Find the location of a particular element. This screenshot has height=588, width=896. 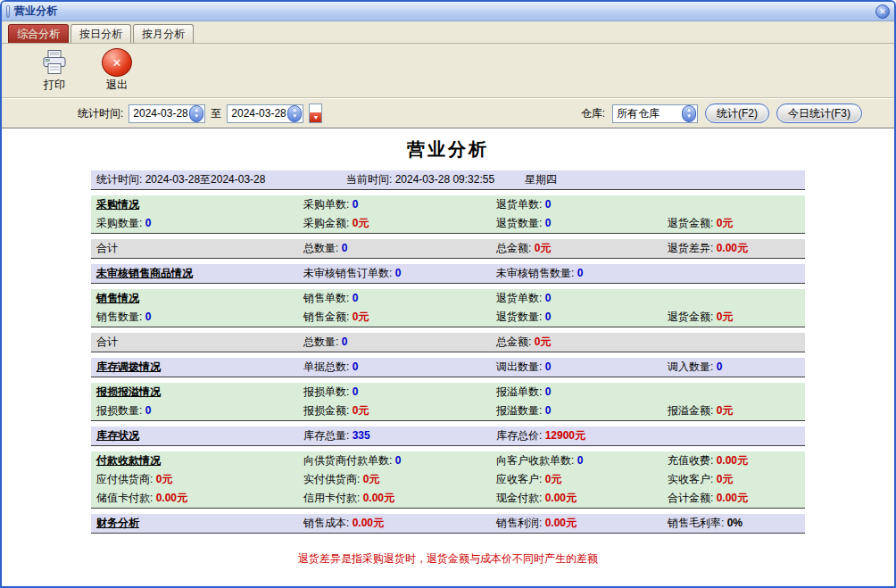

cell-label-value: 单据总数: 0 is located at coordinates (394, 368).